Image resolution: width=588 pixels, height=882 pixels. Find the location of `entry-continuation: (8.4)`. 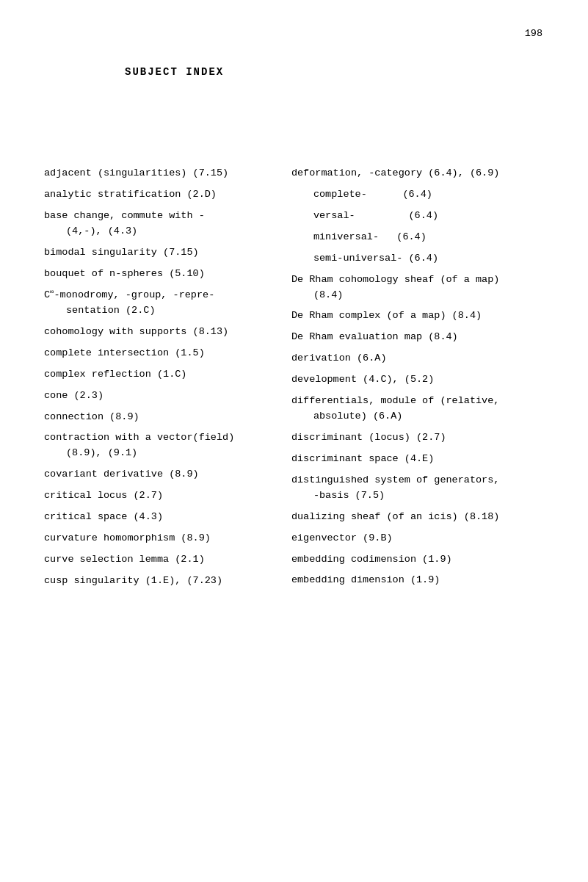

entry-continuation: (8.4) is located at coordinates (418, 295).